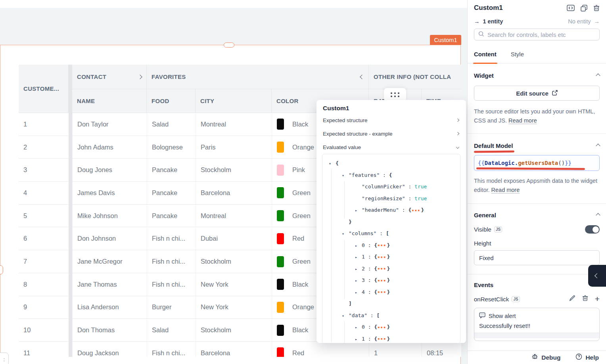 This screenshot has width=606, height=364. What do you see at coordinates (446, 40) in the screenshot?
I see `widget-name-tag: Custom1` at bounding box center [446, 40].